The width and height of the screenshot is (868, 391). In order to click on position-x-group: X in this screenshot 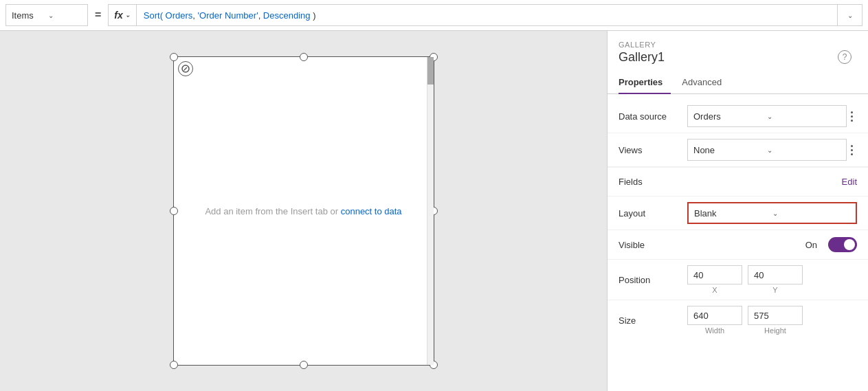, I will do `click(715, 280)`.